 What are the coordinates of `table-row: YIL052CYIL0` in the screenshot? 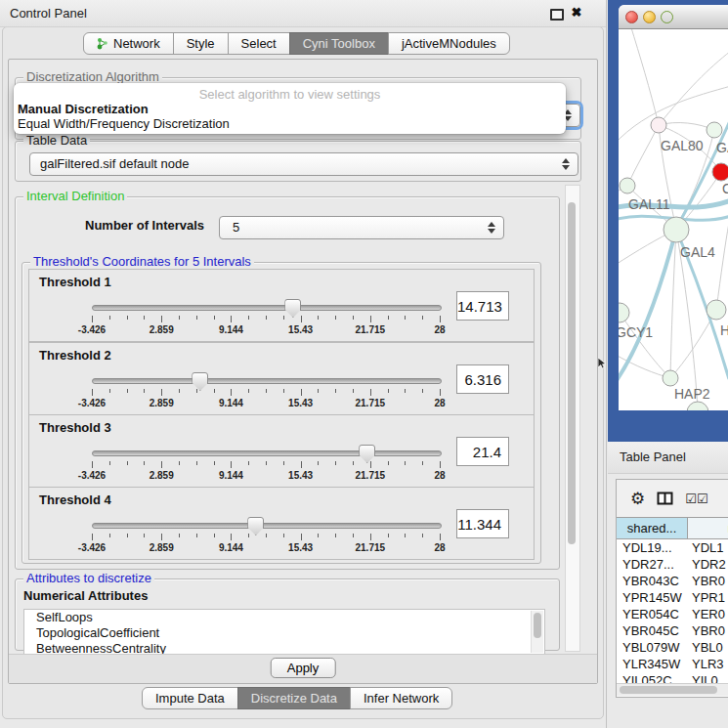 It's located at (672, 678).